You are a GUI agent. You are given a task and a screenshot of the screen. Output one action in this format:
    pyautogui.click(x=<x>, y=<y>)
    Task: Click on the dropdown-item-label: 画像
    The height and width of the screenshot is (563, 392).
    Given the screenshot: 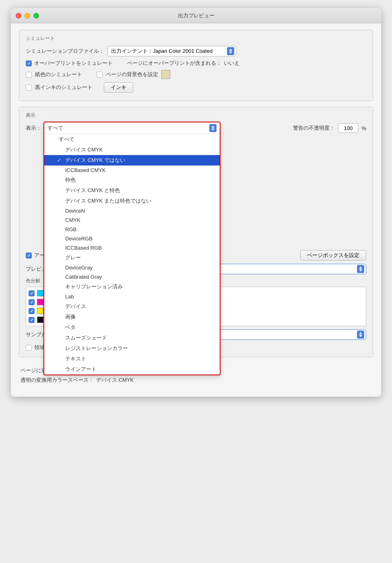 What is the action you would take?
    pyautogui.click(x=70, y=317)
    